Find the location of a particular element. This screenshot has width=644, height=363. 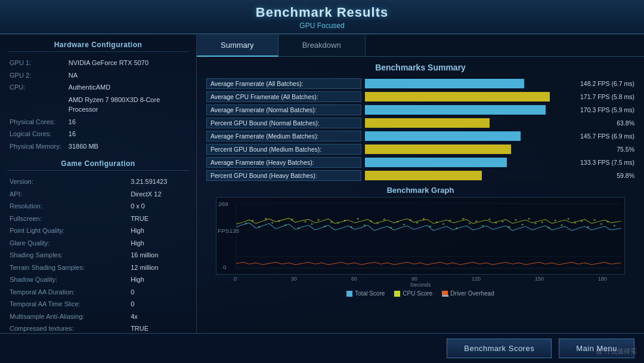

graph-container: 269 FPS135 0 is located at coordinates (420, 236).